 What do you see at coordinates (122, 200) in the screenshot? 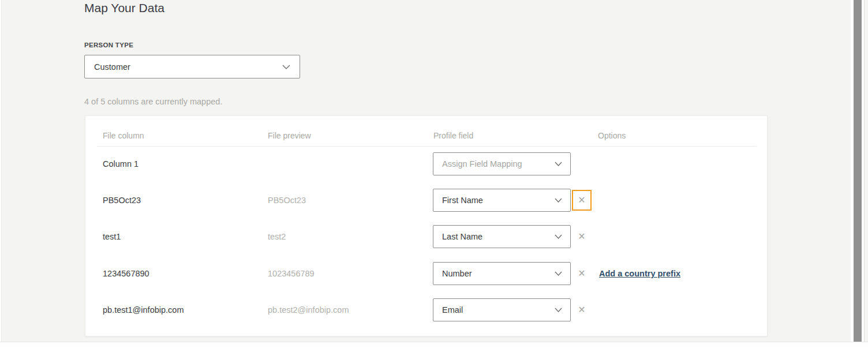
I see `file-column-value: PB5Oct23` at bounding box center [122, 200].